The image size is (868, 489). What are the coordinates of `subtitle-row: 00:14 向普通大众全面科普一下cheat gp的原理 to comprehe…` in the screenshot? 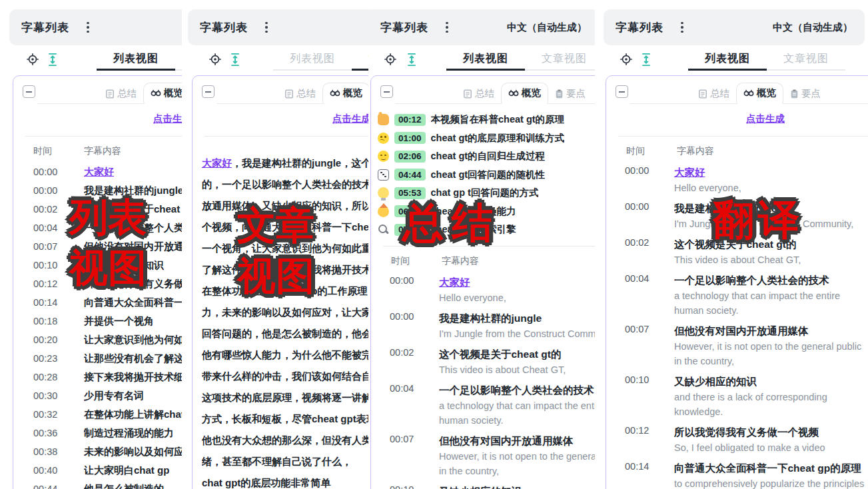 It's located at (746, 474).